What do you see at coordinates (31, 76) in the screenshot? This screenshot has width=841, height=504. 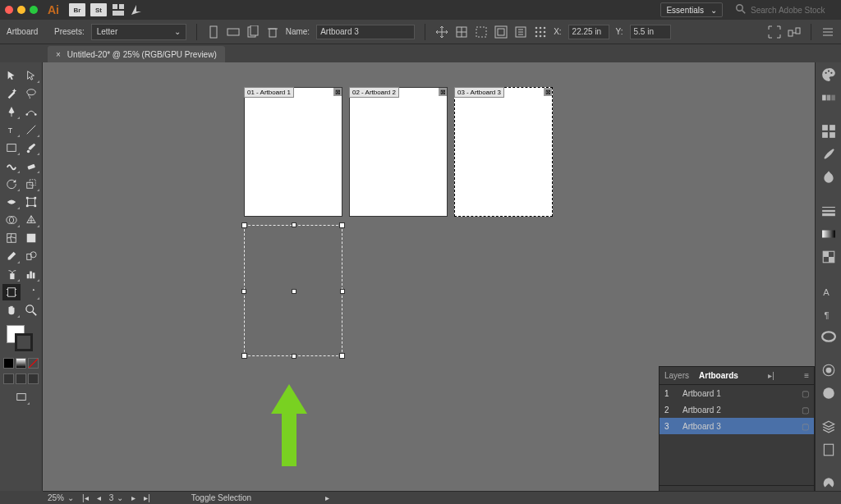 I see `direct-selection-tool` at bounding box center [31, 76].